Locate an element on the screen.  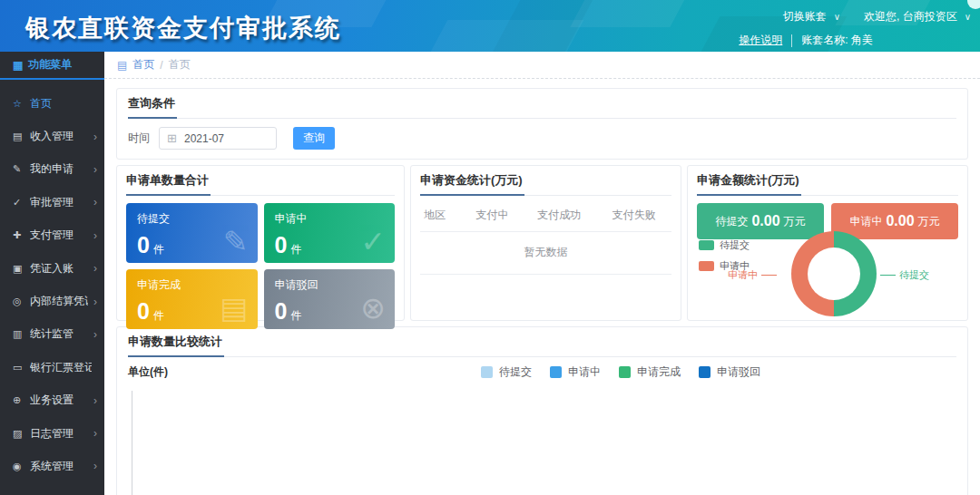
switch-account-link: 切换账套 is located at coordinates (805, 16).